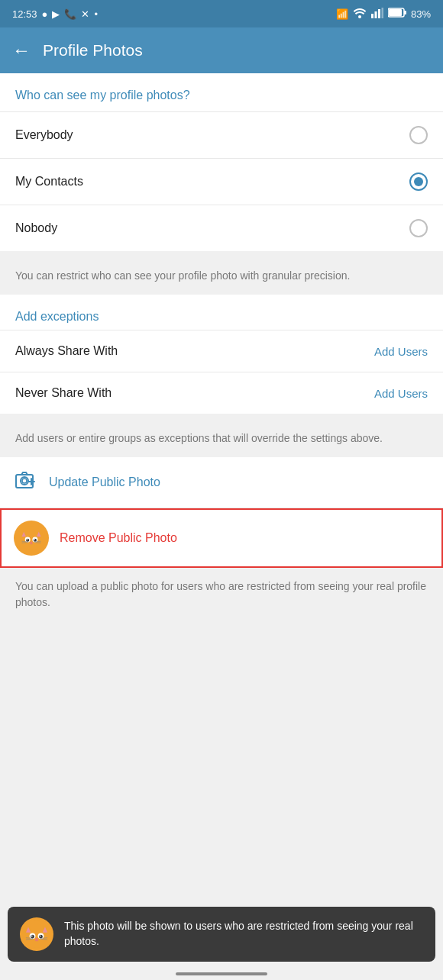 The image size is (443, 980). I want to click on photo-actions-section: Update Public Photo, so click(222, 513).